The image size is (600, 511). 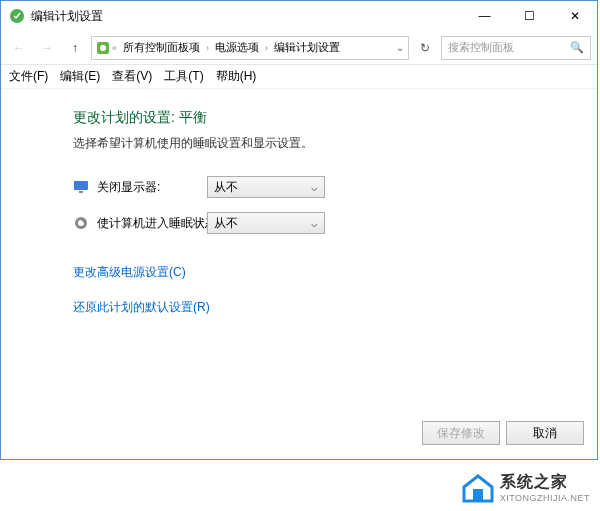 I want to click on menu-help: 帮助(H), so click(x=236, y=76).